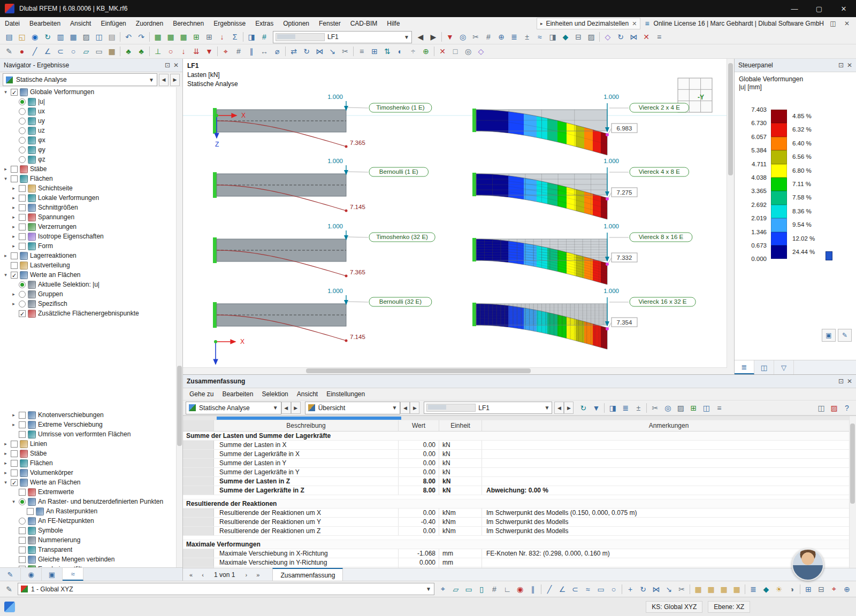  I want to click on panel-toggle-icon: ◨, so click(553, 37).